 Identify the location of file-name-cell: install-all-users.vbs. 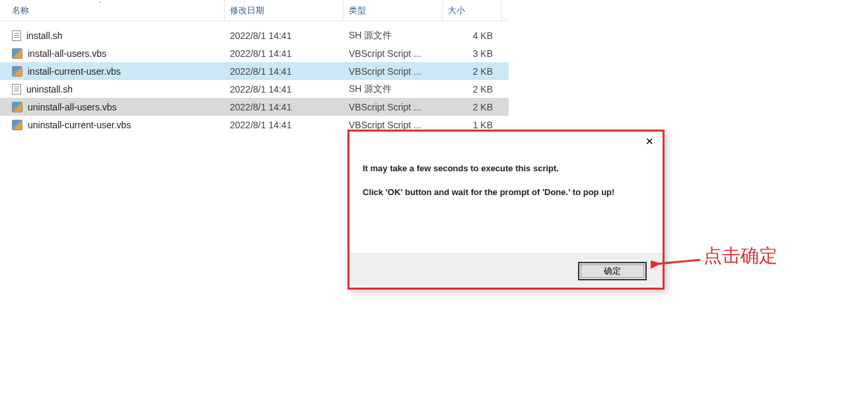
(112, 54).